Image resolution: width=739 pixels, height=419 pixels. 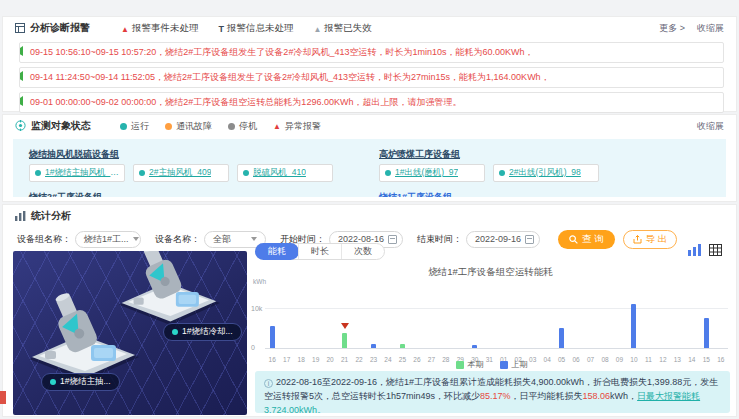 I want to click on alarm-tab: 报警信息未处理, so click(x=256, y=28).